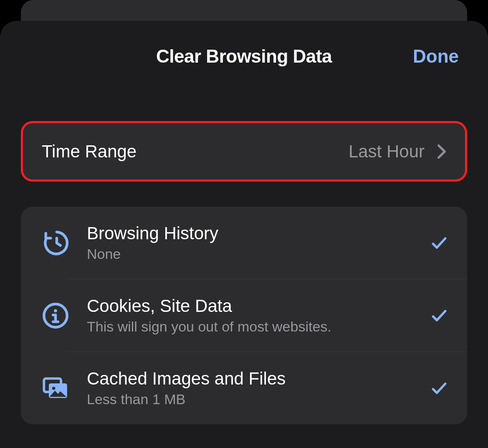 The width and height of the screenshot is (488, 448). Describe the element at coordinates (244, 56) in the screenshot. I see `page-title: Clear Browsing Data` at that location.